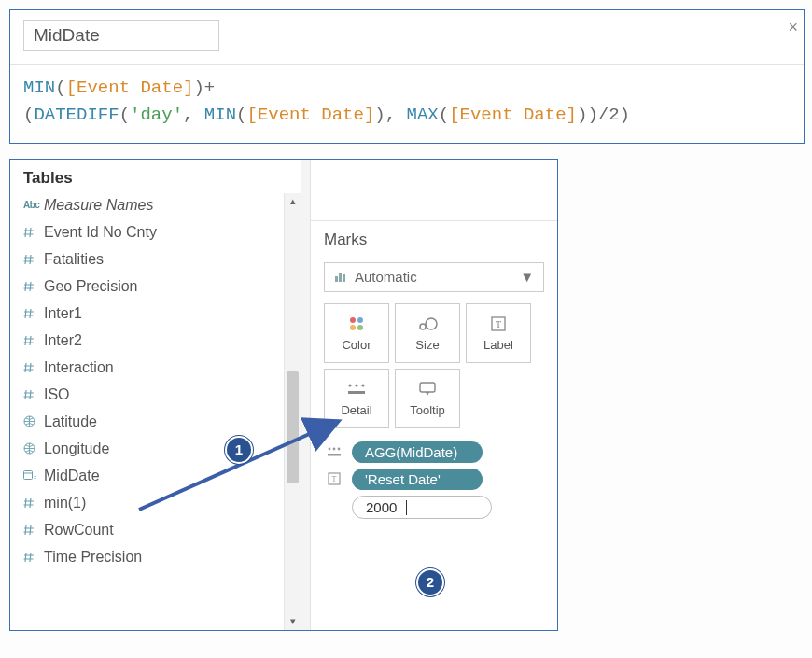 This screenshot has width=812, height=658. I want to click on marks-title: Marks, so click(434, 240).